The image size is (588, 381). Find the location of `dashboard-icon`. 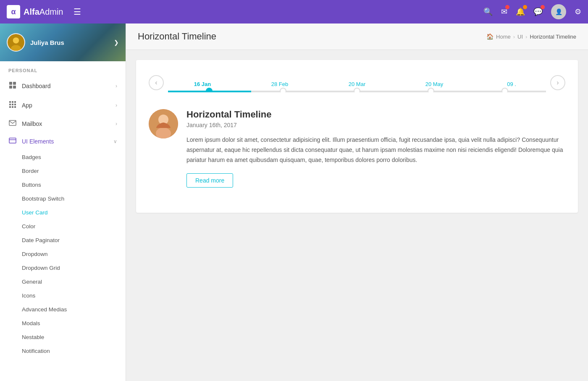

dashboard-icon is located at coordinates (13, 86).